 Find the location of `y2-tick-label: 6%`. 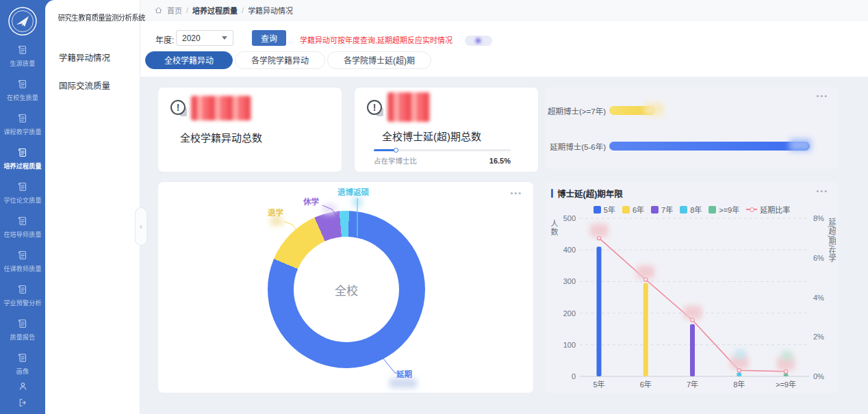

y2-tick-label: 6% is located at coordinates (819, 258).